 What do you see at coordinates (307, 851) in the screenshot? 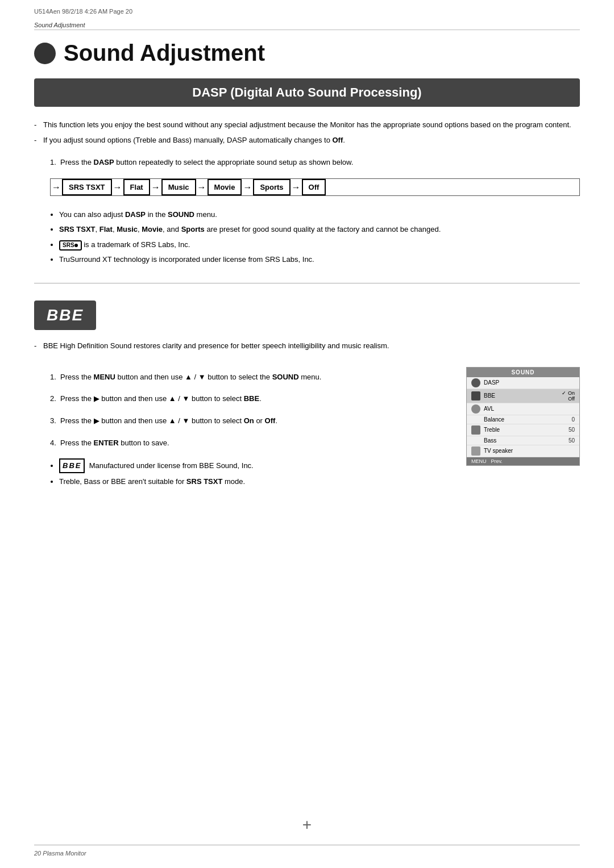
I see `page-footer: 20 Plasma Monitor` at bounding box center [307, 851].